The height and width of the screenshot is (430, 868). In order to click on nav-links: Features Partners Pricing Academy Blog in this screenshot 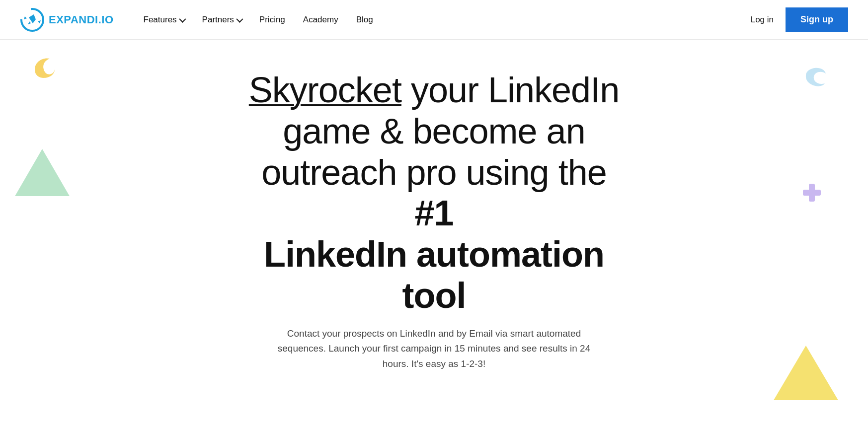, I will do `click(447, 20)`.